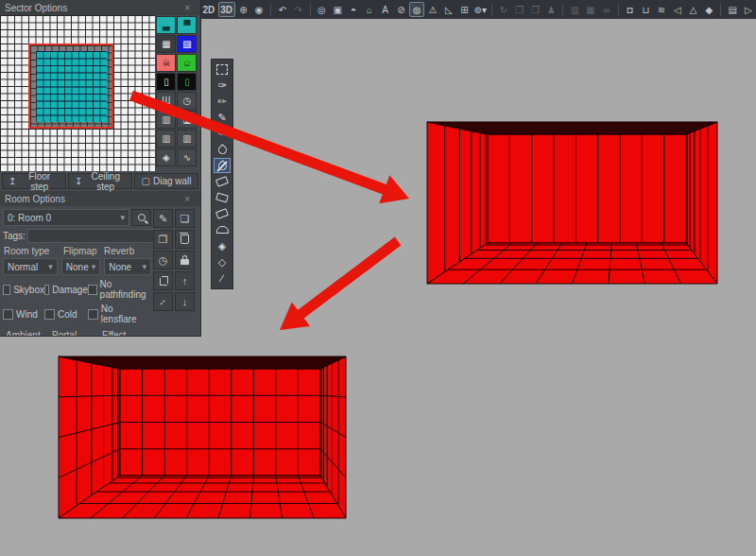 This screenshot has width=756, height=556. I want to click on prism-icon: △, so click(694, 9).